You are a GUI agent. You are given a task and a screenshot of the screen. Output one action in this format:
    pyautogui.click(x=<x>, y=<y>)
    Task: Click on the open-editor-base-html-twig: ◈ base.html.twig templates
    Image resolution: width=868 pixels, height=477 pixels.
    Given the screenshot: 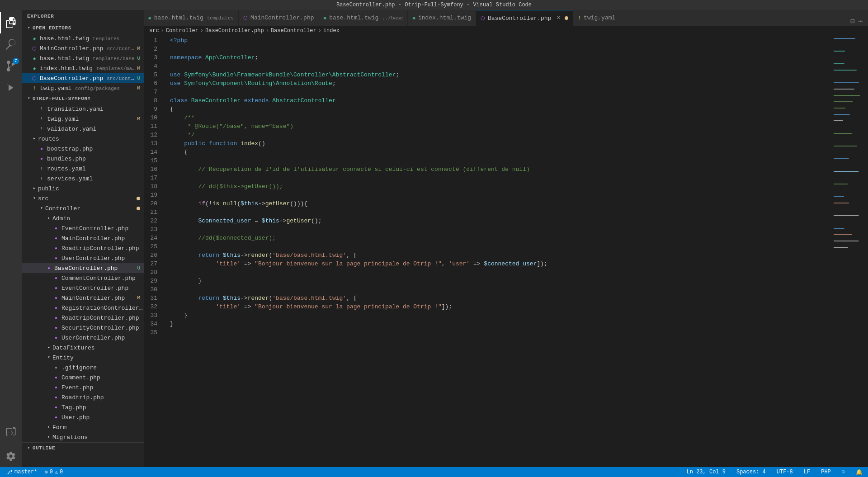 What is the action you would take?
    pyautogui.click(x=83, y=38)
    